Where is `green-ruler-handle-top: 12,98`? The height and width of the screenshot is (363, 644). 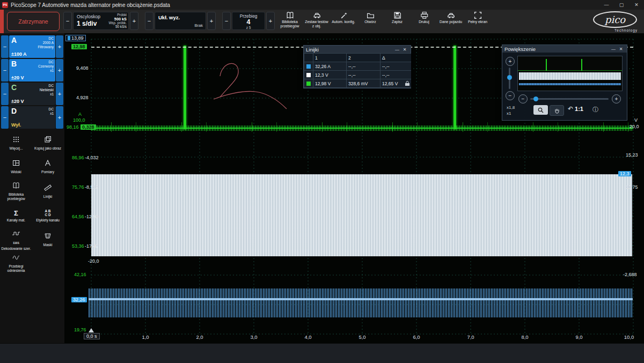
green-ruler-handle-top: 12,98 is located at coordinates (79, 47).